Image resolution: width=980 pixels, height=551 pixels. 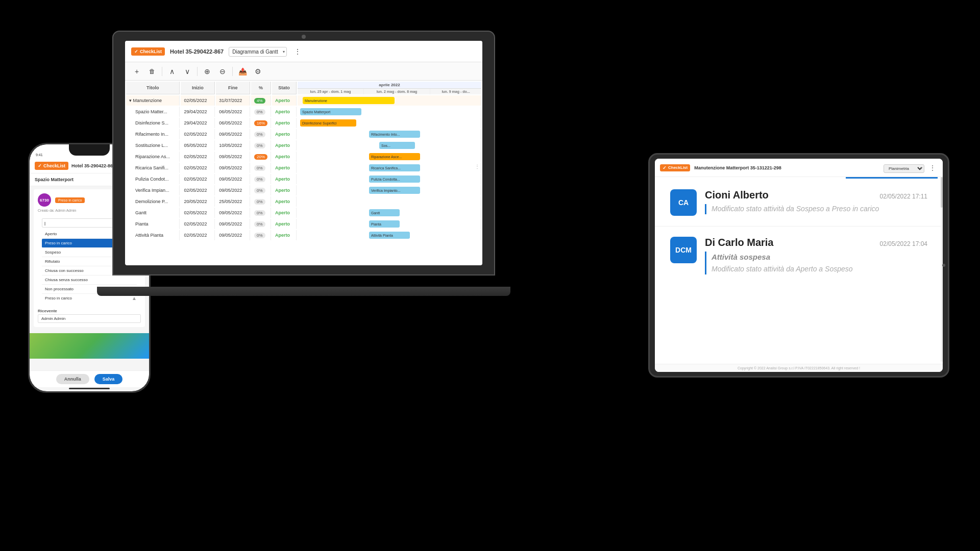 What do you see at coordinates (153, 168) in the screenshot?
I see `row-title: Ricarica Sanifi...` at bounding box center [153, 168].